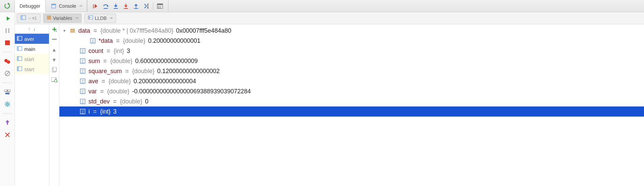 This screenshot has width=644, height=186. What do you see at coordinates (352, 61) in the screenshot?
I see `variable-row: 1001sum={double} 0.60000000000000009` at bounding box center [352, 61].